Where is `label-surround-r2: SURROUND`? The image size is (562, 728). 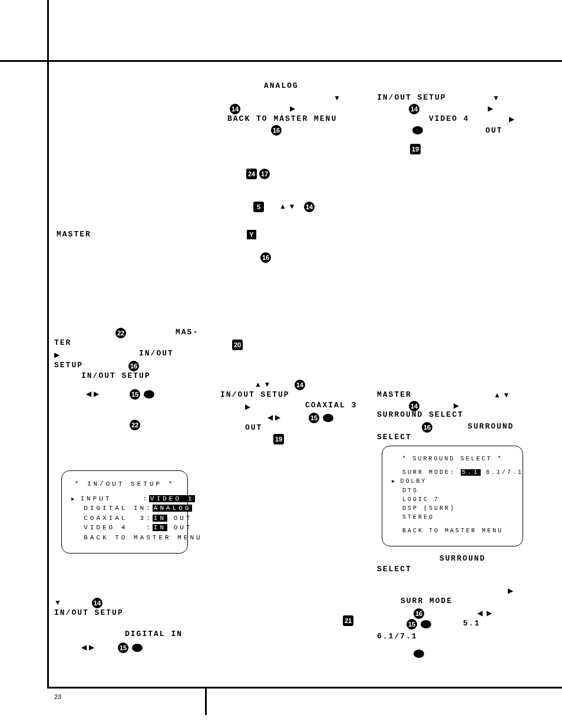
label-surround-r2: SURROUND is located at coordinates (462, 559).